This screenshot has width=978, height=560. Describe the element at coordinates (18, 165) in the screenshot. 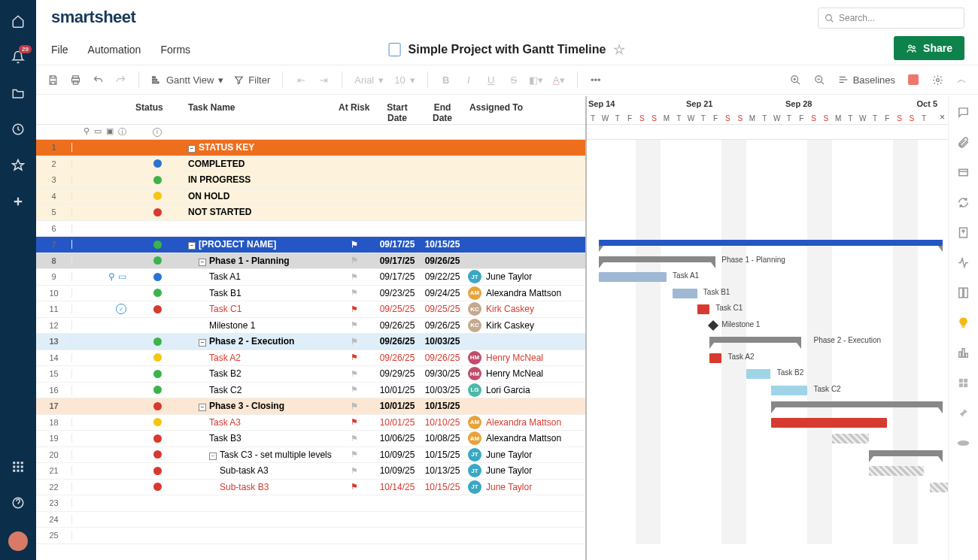

I see `favorites-icon` at that location.